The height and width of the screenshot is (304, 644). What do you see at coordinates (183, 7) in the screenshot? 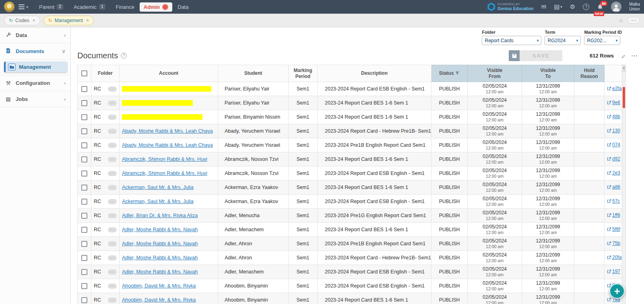
I see `nav-item-data: Data` at bounding box center [183, 7].